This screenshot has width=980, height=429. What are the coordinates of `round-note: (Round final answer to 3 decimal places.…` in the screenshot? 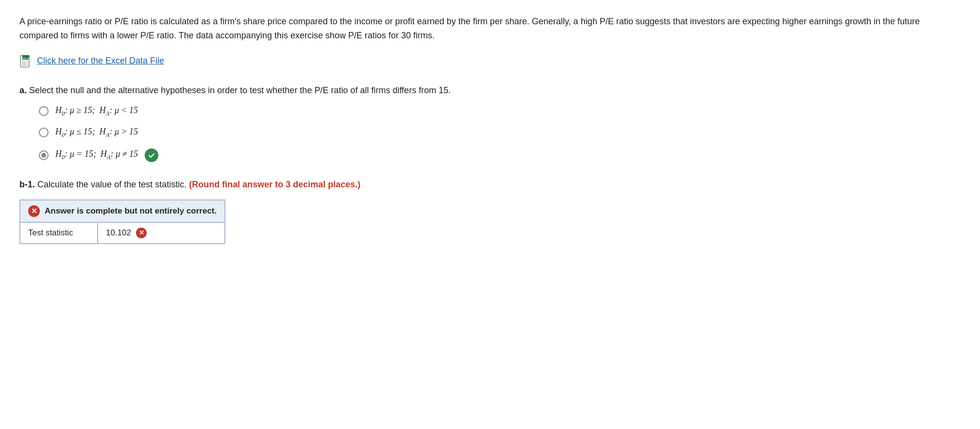 It's located at (275, 184).